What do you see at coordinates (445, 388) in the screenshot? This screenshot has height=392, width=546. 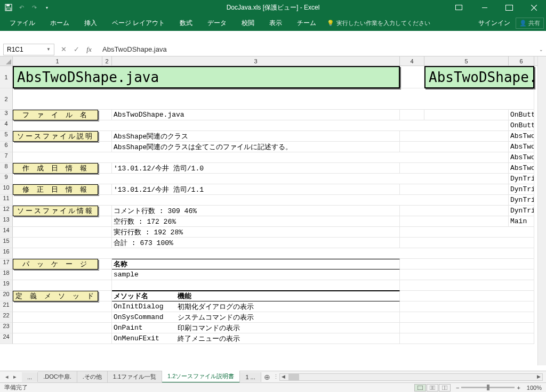 I see `view-pagebreak-icon` at bounding box center [445, 388].